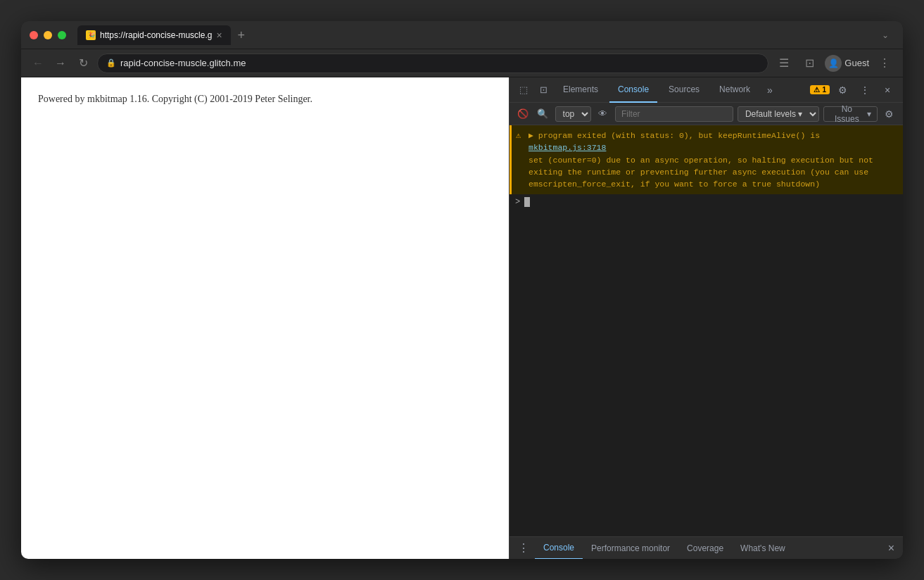 Image resolution: width=924 pixels, height=580 pixels. I want to click on console-warning-icon: ⚠, so click(518, 136).